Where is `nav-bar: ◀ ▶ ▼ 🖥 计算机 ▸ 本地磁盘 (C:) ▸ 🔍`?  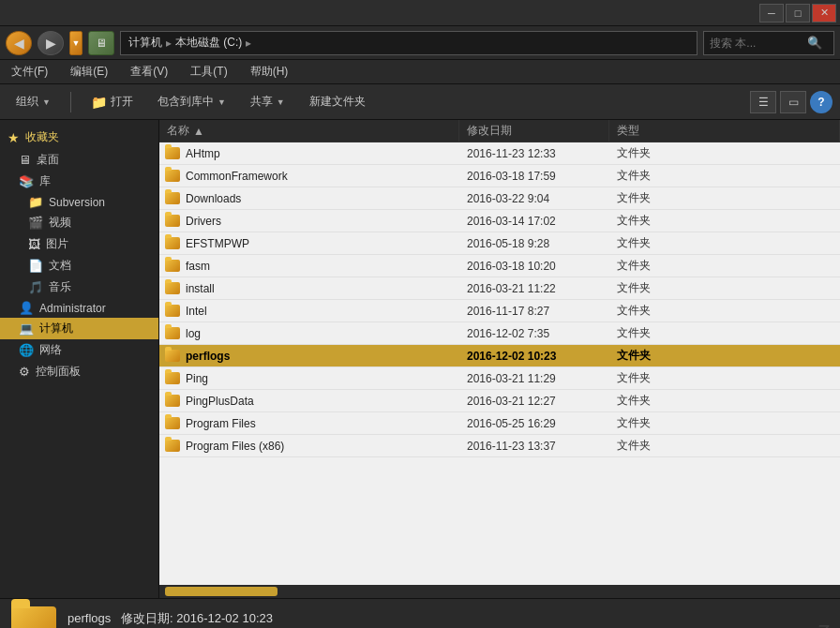
nav-bar: ◀ ▶ ▼ 🖥 计算机 ▸ 本地磁盘 (C:) ▸ 🔍 is located at coordinates (420, 43).